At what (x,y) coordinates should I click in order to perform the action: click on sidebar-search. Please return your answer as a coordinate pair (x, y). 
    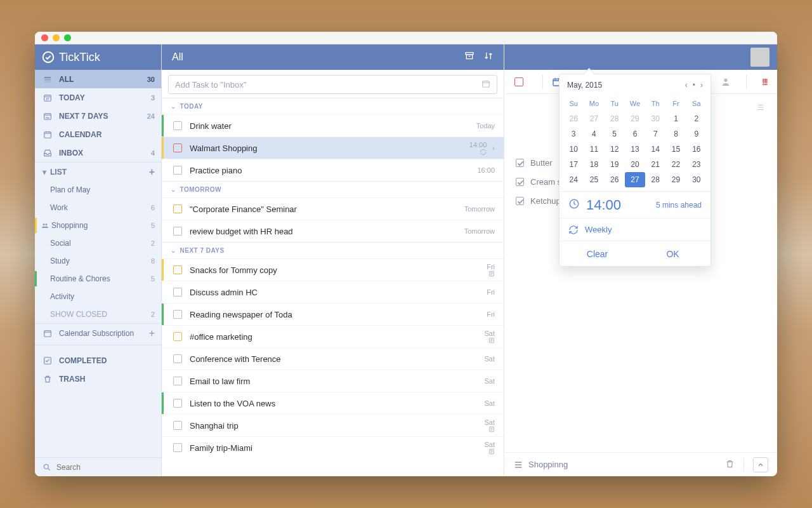
    Looking at the image, I should click on (98, 467).